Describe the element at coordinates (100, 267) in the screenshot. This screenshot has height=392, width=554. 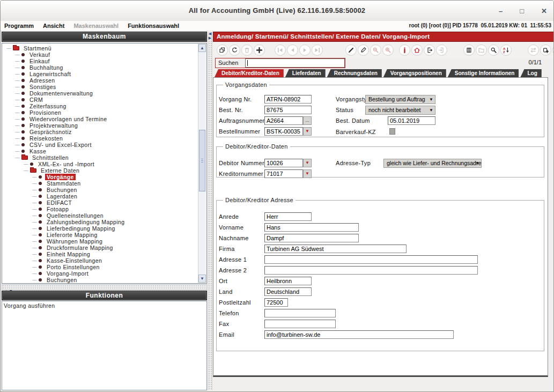
I see `tree-item-porto-einstellungen: Porto Einstellungen` at that location.